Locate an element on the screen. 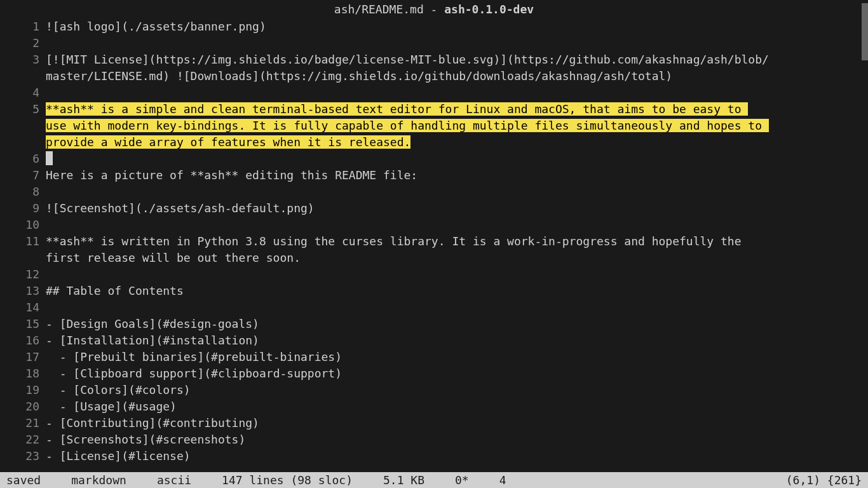 Image resolution: width=868 pixels, height=488 pixels. line-content: ![ash logo](./assets/banner.png) is located at coordinates (457, 27).